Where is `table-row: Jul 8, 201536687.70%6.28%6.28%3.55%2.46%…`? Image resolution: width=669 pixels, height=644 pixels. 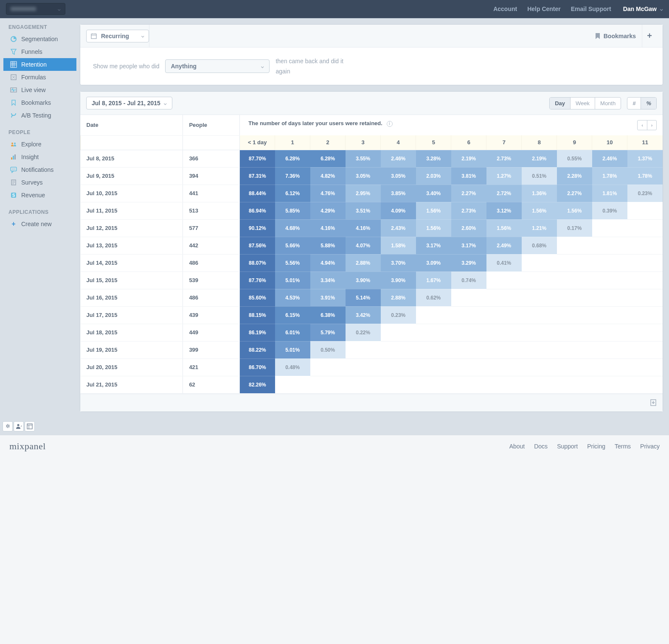 table-row: Jul 8, 201536687.70%6.28%6.28%3.55%2.46%… is located at coordinates (372, 159).